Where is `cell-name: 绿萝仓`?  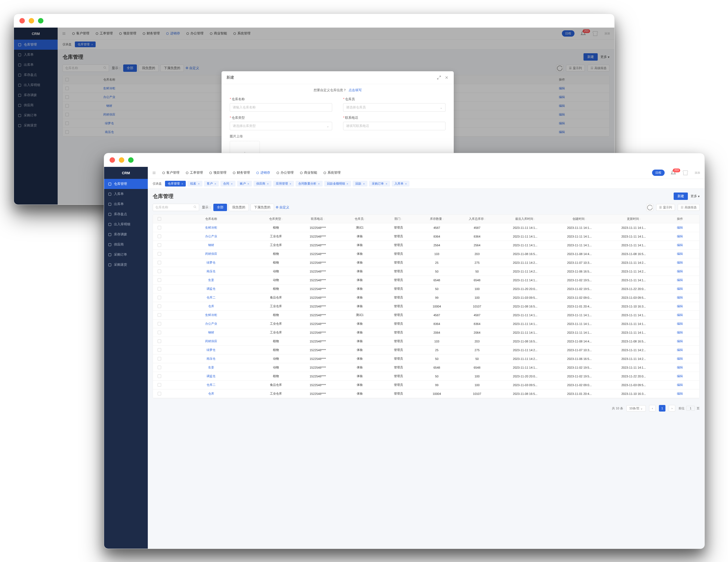
cell-name: 绿萝仓 is located at coordinates (211, 350).